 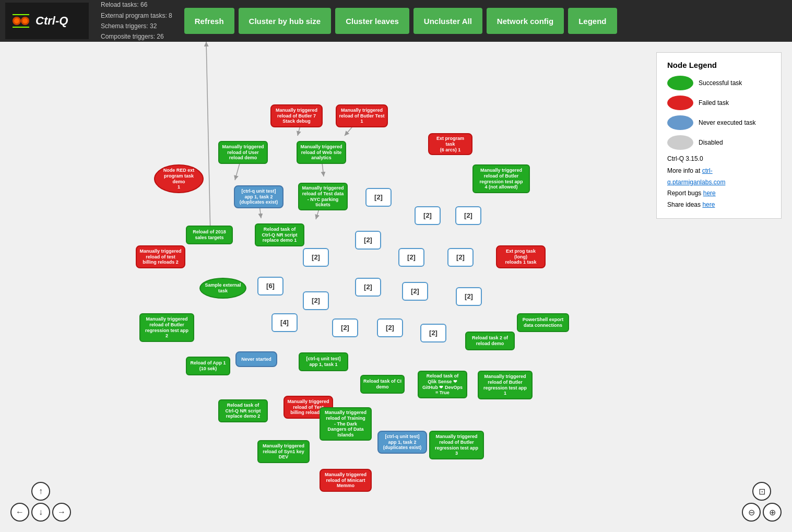 What do you see at coordinates (390, 328) in the screenshot?
I see `node-n30: [2]` at bounding box center [390, 328].